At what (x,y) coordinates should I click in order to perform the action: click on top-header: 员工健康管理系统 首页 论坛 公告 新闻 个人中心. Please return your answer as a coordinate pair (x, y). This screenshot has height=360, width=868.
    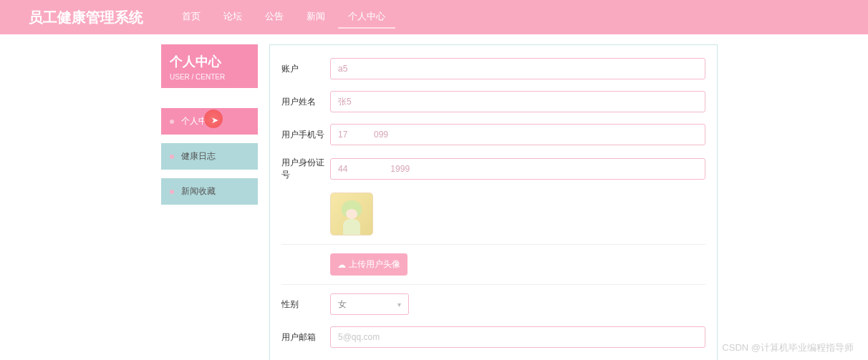
    Looking at the image, I should click on (434, 17).